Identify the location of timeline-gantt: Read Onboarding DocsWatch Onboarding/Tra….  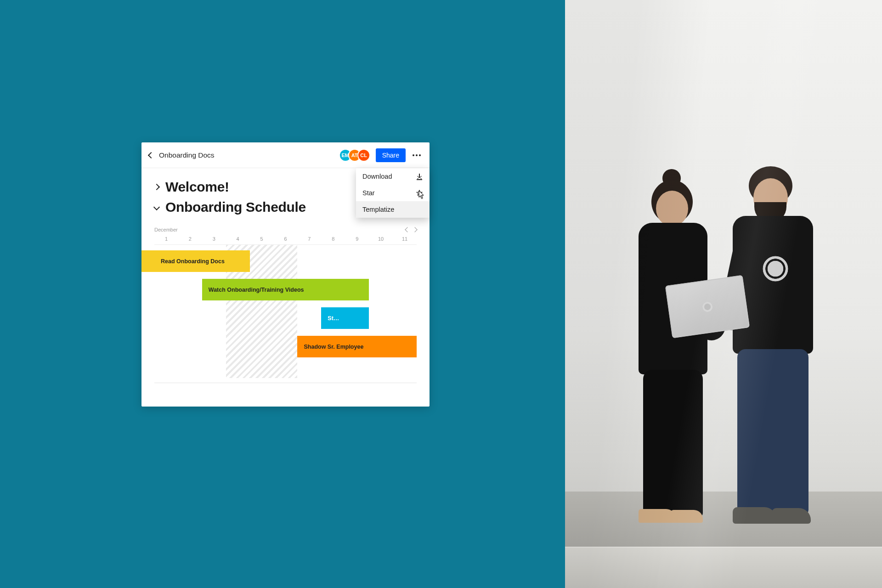
(286, 311).